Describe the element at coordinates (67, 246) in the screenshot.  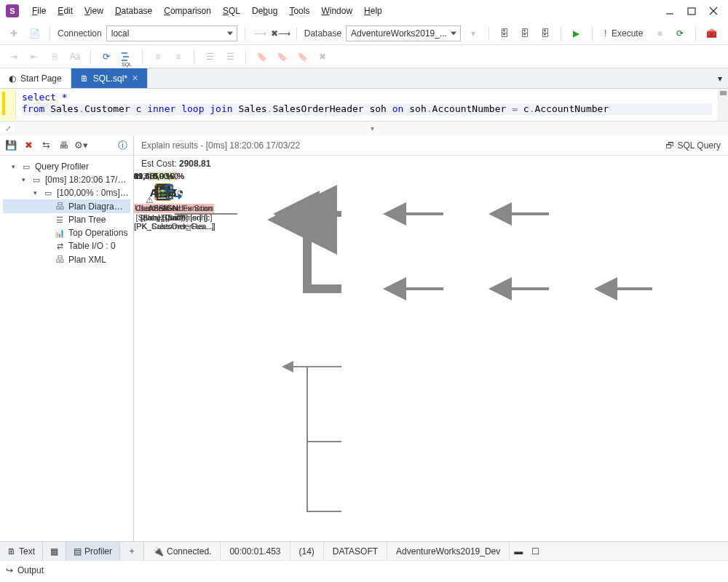
I see `tree-table-io: ⇄Table I/O : 0` at that location.